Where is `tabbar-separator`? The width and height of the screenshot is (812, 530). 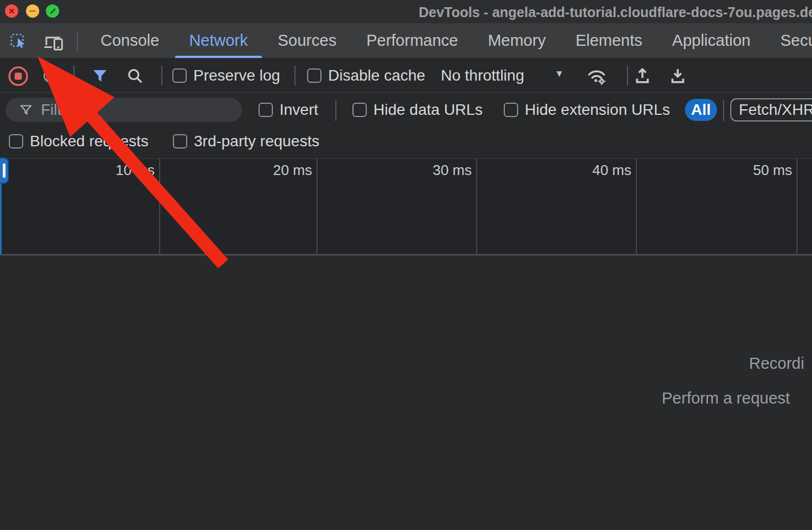
tabbar-separator is located at coordinates (77, 42).